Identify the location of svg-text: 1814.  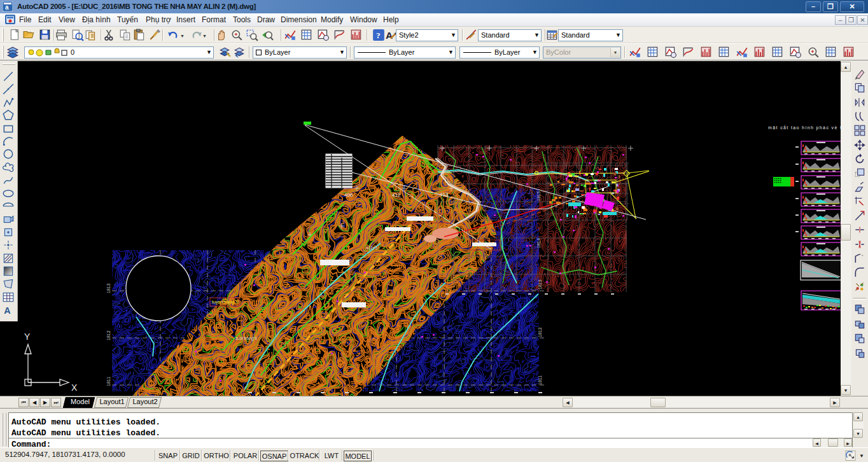
(538, 243).